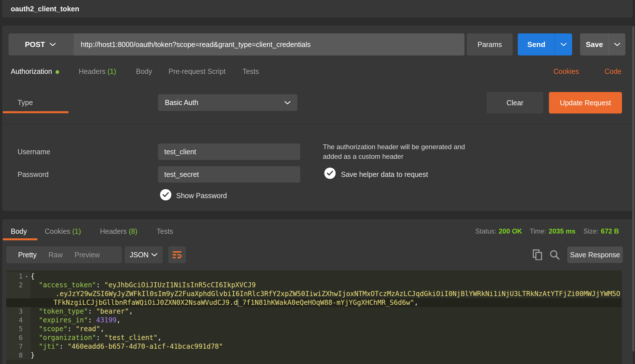 The image size is (635, 364). I want to click on time-value: 2035 ms, so click(562, 231).